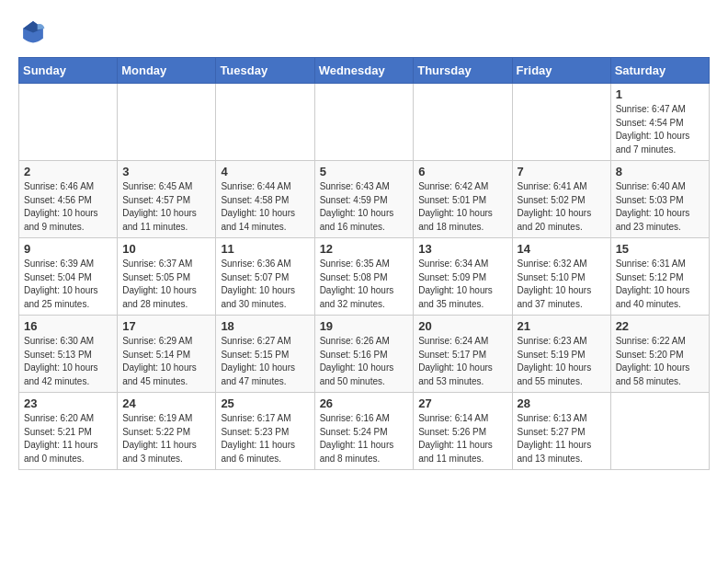 Image resolution: width=728 pixels, height=563 pixels. Describe the element at coordinates (166, 439) in the screenshot. I see `day-info: Sunrise: 6:19 AM Sunset: 5:22 PM Dayligh…` at that location.